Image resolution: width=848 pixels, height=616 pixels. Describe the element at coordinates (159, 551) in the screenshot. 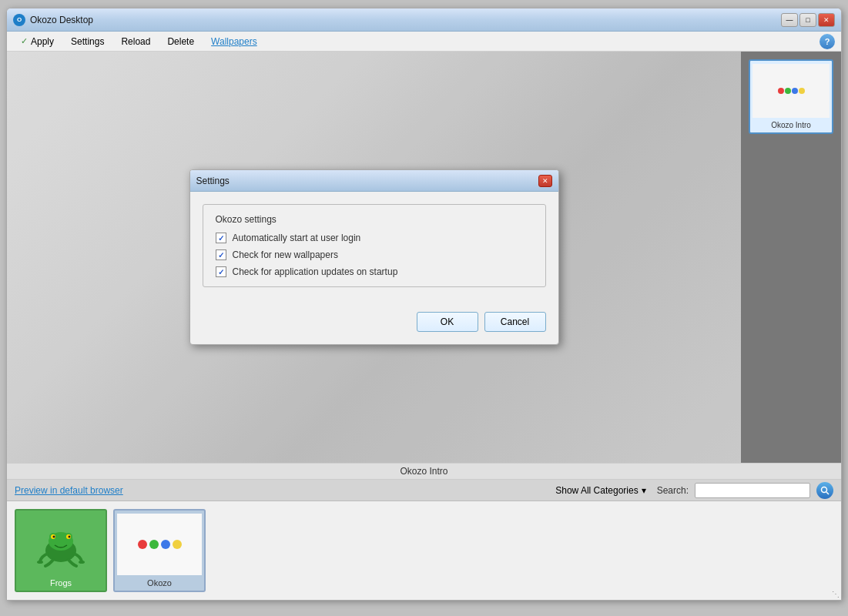

I see `gallery-item-okozo: Okozo` at that location.